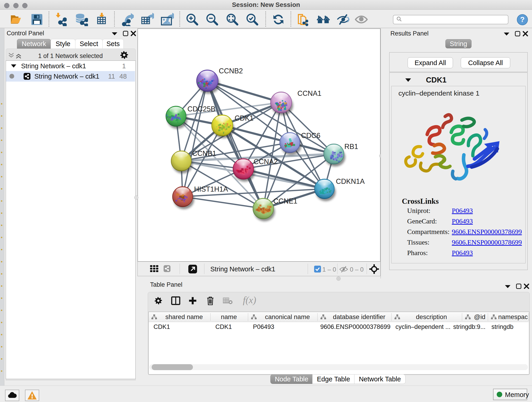 The image size is (532, 402). I want to click on svg-text: HIST1H1A, so click(211, 189).